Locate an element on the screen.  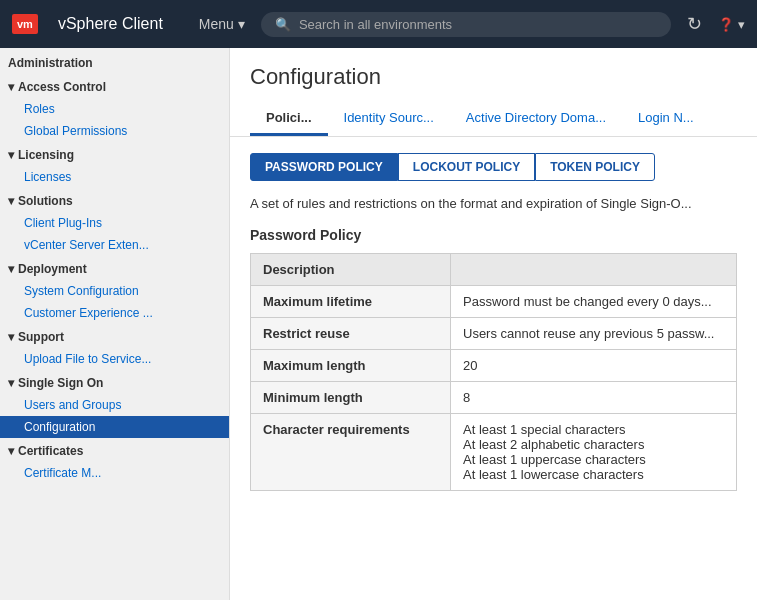
table-row: Maximum length20 is located at coordinates (494, 366).